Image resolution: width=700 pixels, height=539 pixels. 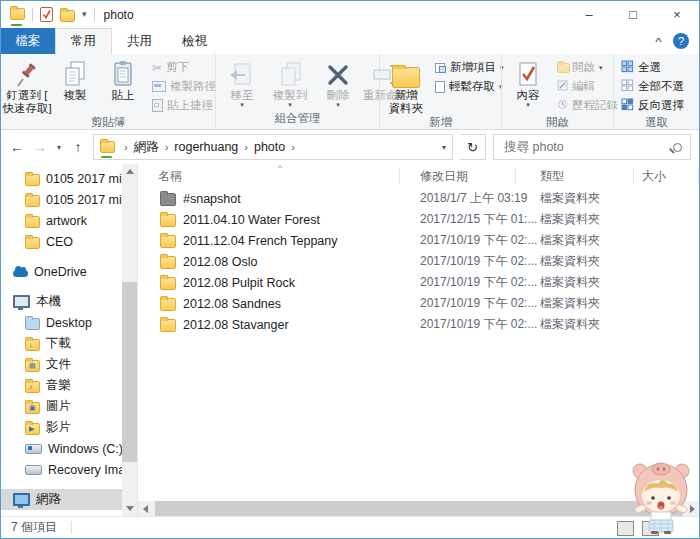 I want to click on paste-shortcut-button: 貼上捷徑, so click(x=184, y=106).